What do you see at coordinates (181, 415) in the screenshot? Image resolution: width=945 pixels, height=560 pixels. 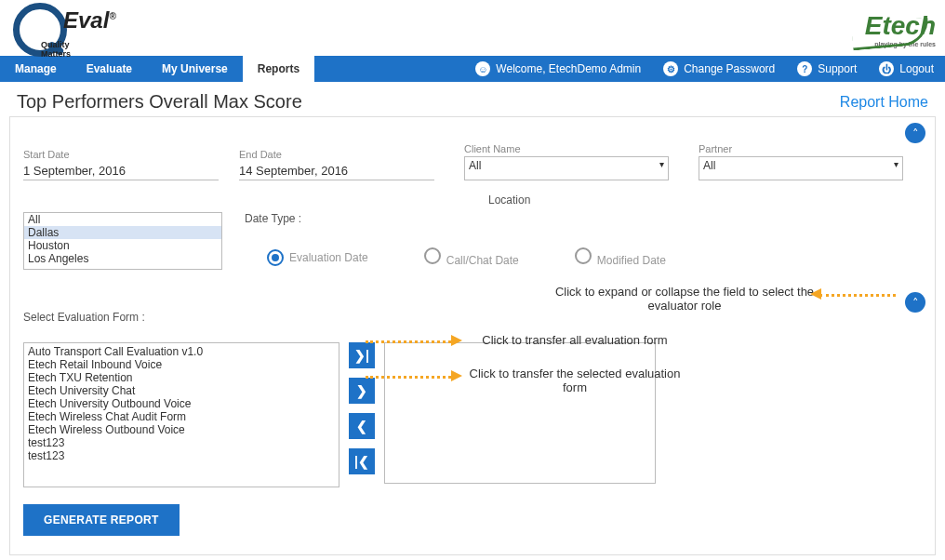 I see `evaluation-form-listbox: Auto Transport Call Evaluation v1.0 Etec…` at bounding box center [181, 415].